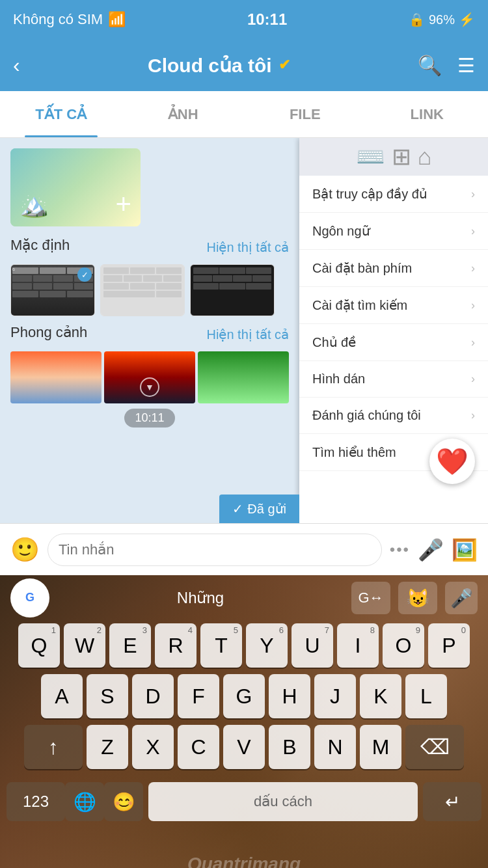 This screenshot has width=488, height=868. I want to click on tab-file: FILE, so click(305, 115).